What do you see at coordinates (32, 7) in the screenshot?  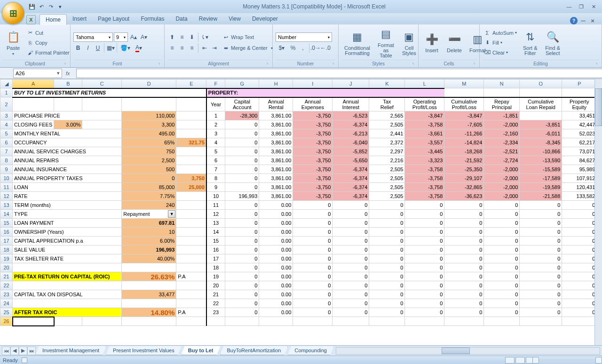 I see `save-icon: 💾` at bounding box center [32, 7].